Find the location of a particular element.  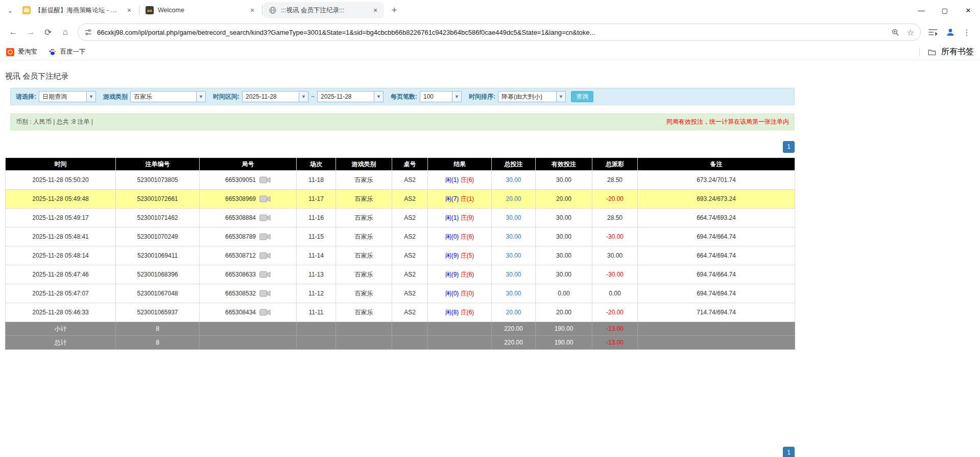

currency-summary: 币别 : 人民币 | 总共 :8 注单 | is located at coordinates (54, 122).